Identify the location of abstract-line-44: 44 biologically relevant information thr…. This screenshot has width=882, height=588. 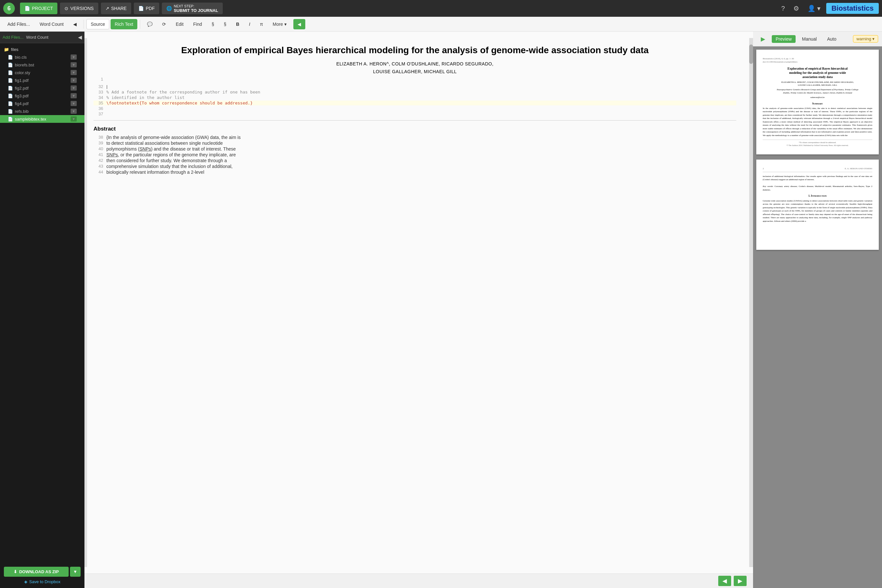
(415, 172).